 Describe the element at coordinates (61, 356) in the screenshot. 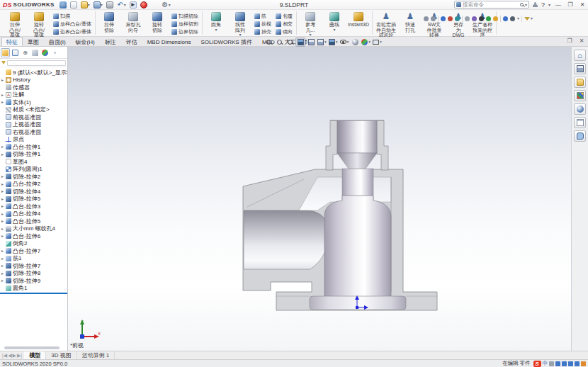

I see `model-tab-3d-视图: 3D 视图` at that location.